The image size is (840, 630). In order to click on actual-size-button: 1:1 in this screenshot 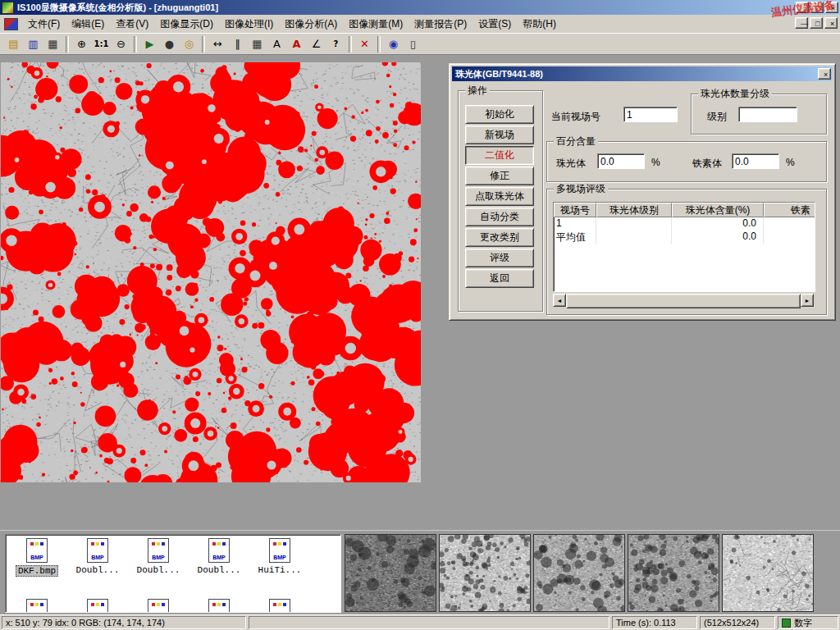, I will do `click(102, 44)`.